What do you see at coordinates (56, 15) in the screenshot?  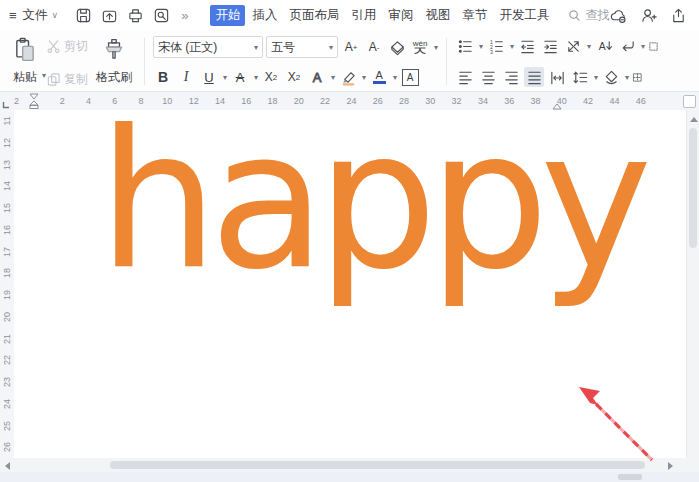 I see `chevron-down-icon: ∨` at bounding box center [56, 15].